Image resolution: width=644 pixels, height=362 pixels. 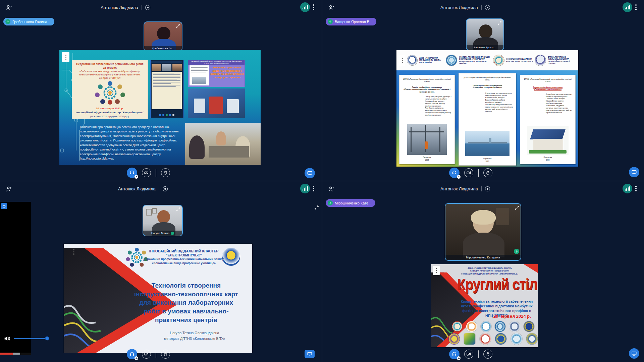 What do you see at coordinates (7, 339) in the screenshot?
I see `volume-icon` at bounding box center [7, 339].